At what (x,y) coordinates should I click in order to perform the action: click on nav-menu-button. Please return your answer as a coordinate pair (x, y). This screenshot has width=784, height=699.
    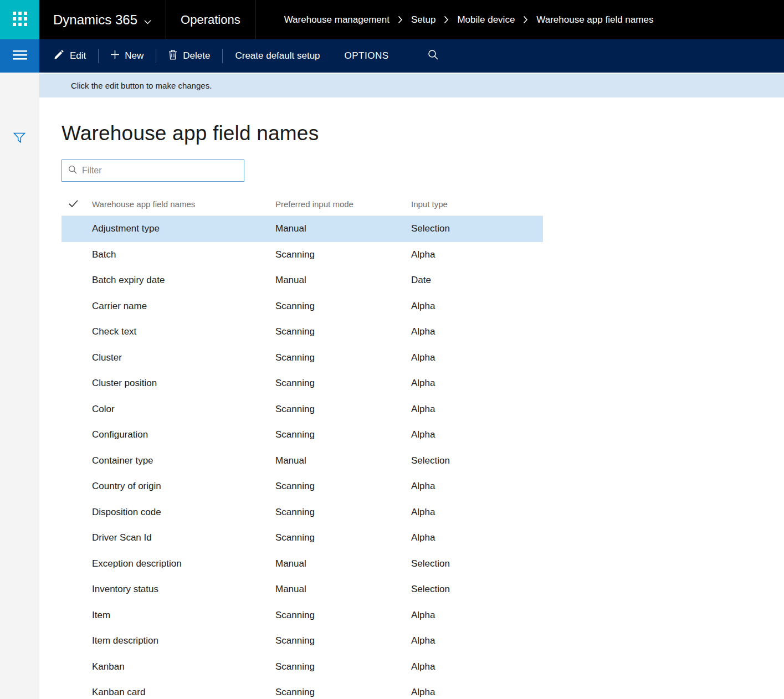
    Looking at the image, I should click on (20, 56).